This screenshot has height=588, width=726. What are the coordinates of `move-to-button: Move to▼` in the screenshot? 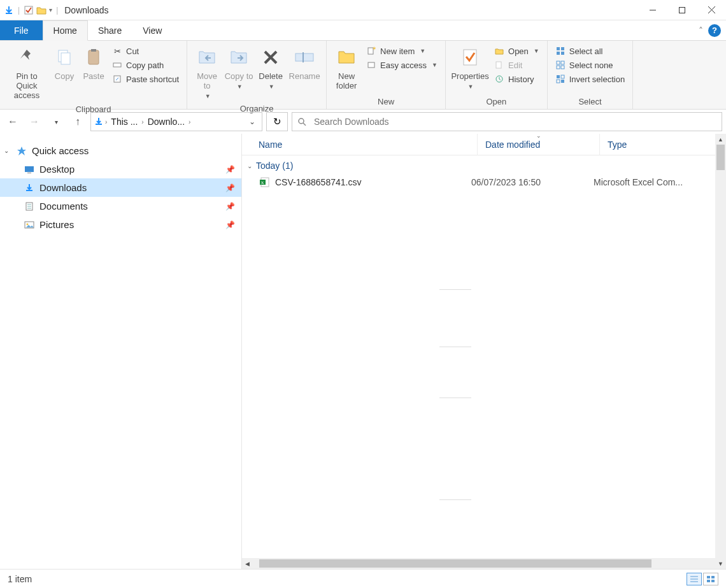 It's located at (207, 73).